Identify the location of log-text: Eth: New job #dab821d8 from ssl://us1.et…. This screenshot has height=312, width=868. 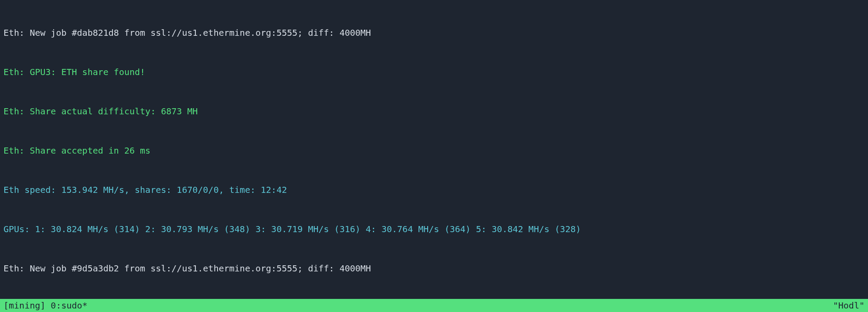
(187, 33).